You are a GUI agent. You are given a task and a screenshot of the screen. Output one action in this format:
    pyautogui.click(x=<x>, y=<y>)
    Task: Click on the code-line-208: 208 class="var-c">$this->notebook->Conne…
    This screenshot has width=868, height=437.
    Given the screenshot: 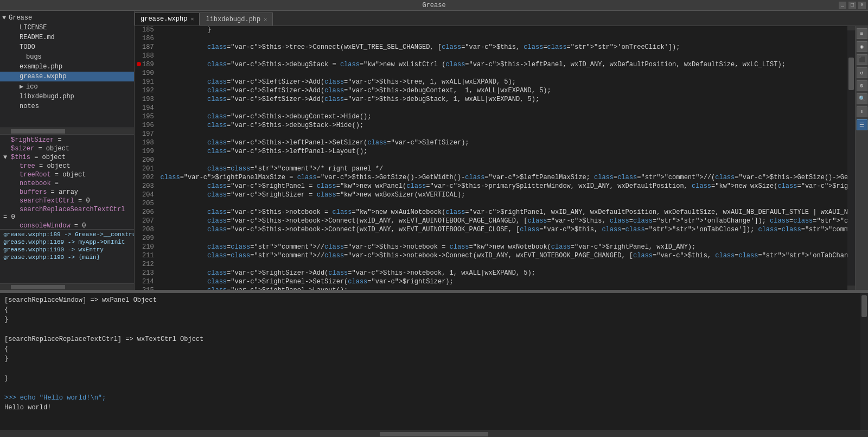 What is the action you would take?
    pyautogui.click(x=491, y=230)
    